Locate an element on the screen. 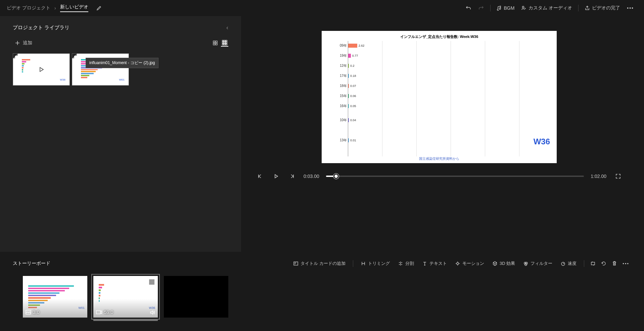  bar-value-label: 0.01 is located at coordinates (353, 140).